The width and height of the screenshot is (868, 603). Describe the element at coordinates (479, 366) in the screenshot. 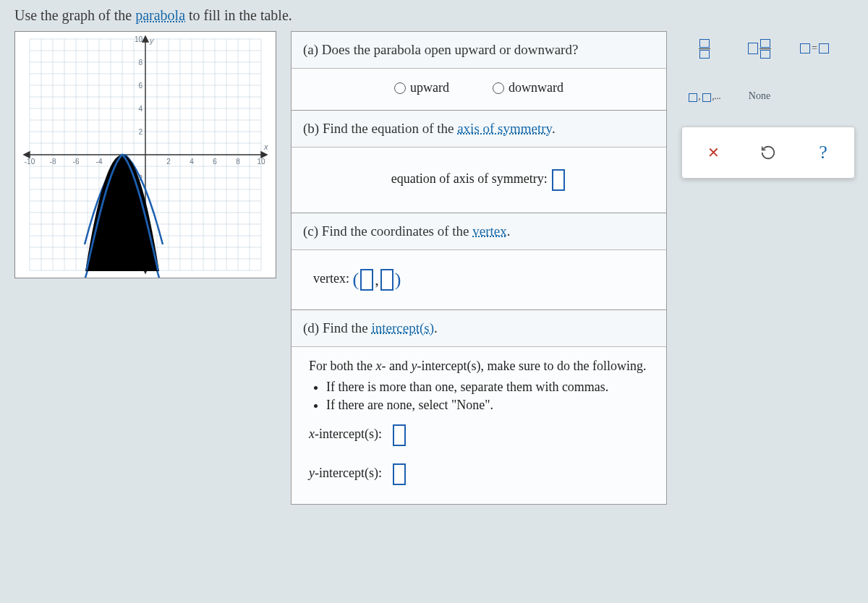

I see `intercept-intro: For both the x- and y-intercept(s), make…` at that location.